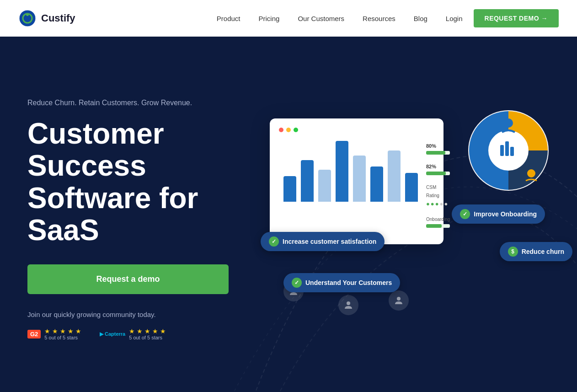  I want to click on check-icon-understand: ✓, so click(297, 283).